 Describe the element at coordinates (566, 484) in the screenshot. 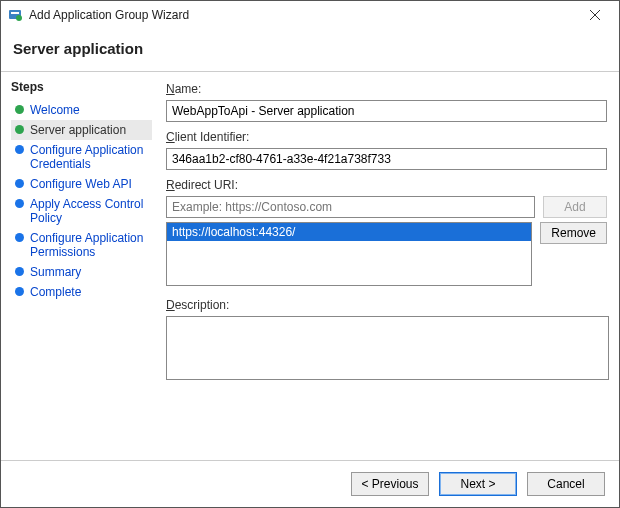

I see `cancel-button: Cancel` at that location.